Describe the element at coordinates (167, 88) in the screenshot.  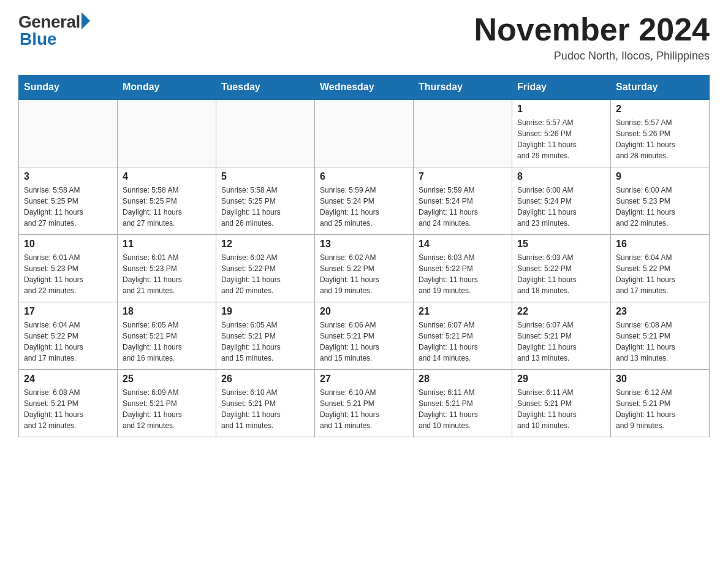
I see `col-monday: Monday` at that location.